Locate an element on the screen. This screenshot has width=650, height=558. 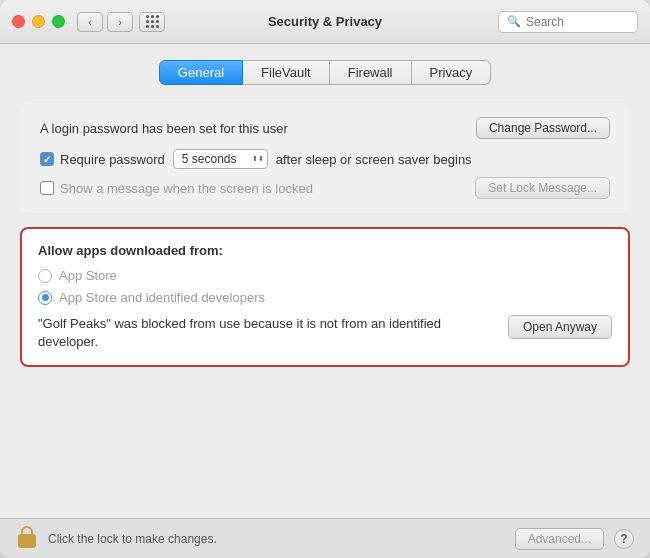
set-lock-message-button: Set Lock Message... is located at coordinates (542, 188).